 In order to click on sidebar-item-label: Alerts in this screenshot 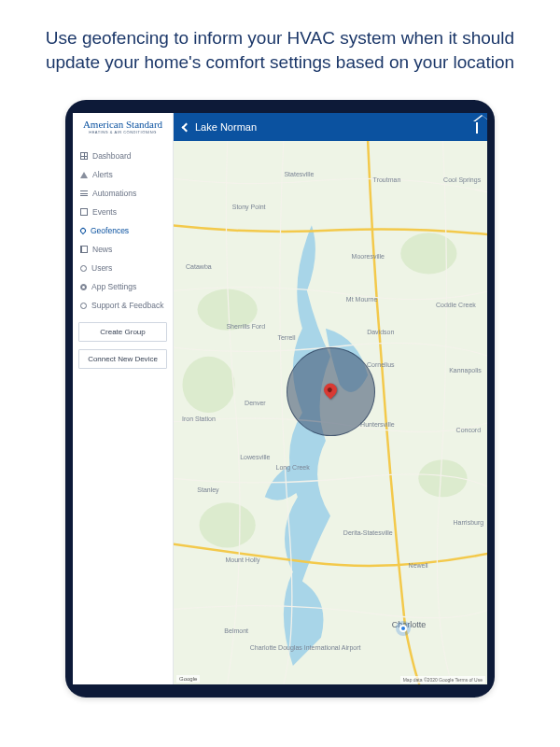, I will do `click(103, 175)`.